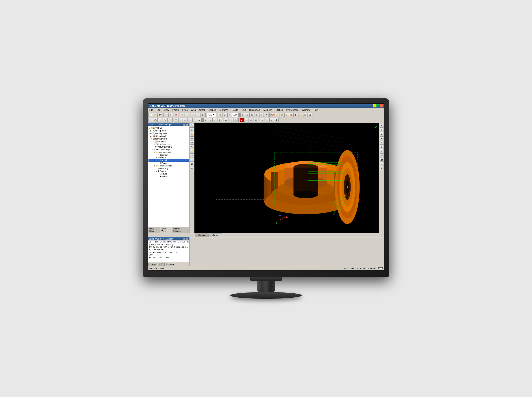 This screenshot has width=532, height=397. Describe the element at coordinates (235, 110) in the screenshot. I see `menu-solids: Solids` at that location.